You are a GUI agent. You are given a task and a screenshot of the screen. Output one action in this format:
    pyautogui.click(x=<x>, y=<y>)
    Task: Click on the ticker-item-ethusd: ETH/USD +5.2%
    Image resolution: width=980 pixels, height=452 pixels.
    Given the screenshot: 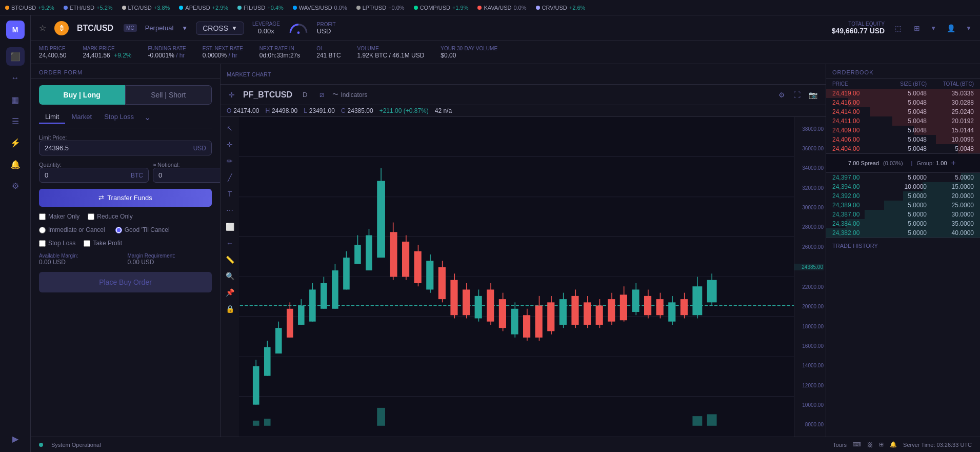 What is the action you would take?
    pyautogui.click(x=88, y=8)
    